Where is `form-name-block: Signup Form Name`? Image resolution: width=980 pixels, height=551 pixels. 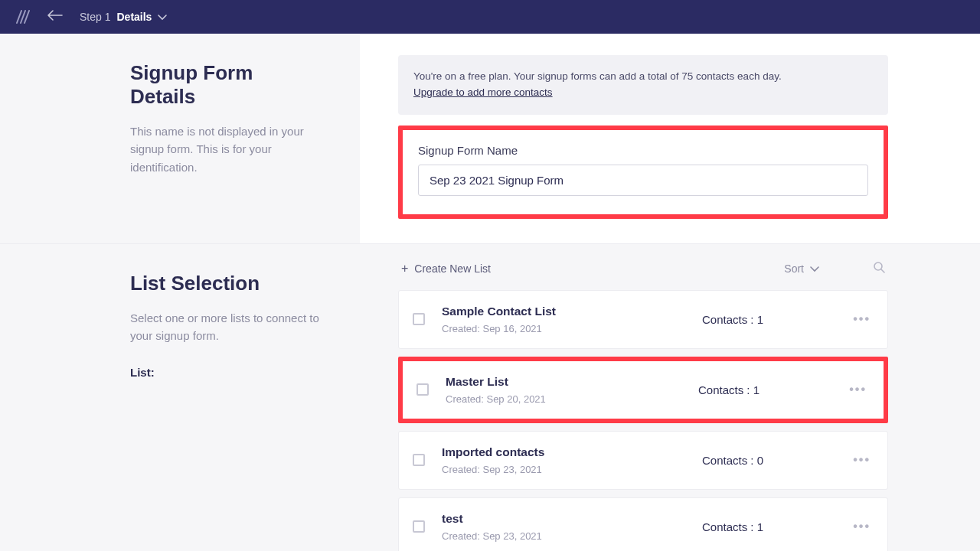 form-name-block: Signup Form Name is located at coordinates (643, 172).